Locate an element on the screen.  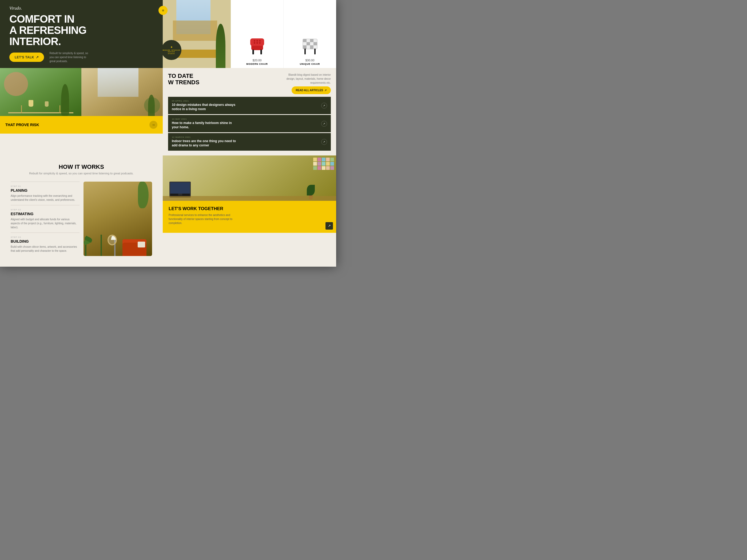
article-arrow-3: ↗ is located at coordinates (324, 142).